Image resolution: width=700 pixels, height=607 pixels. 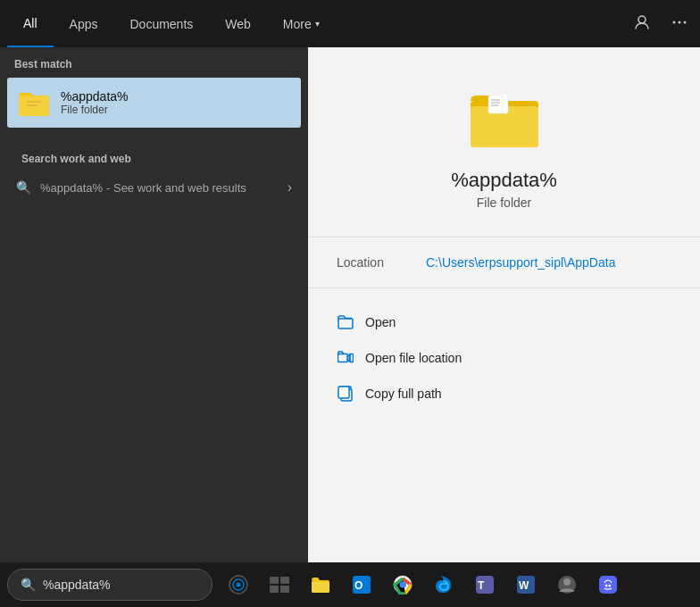 What do you see at coordinates (154, 187) in the screenshot?
I see `search-web-item: 🔍 %appdata% - See work and web results ›` at bounding box center [154, 187].